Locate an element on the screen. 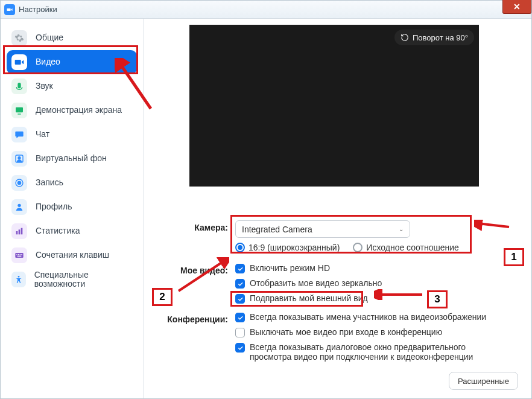  camera-selected-value: Integrated Camera is located at coordinates (277, 229).